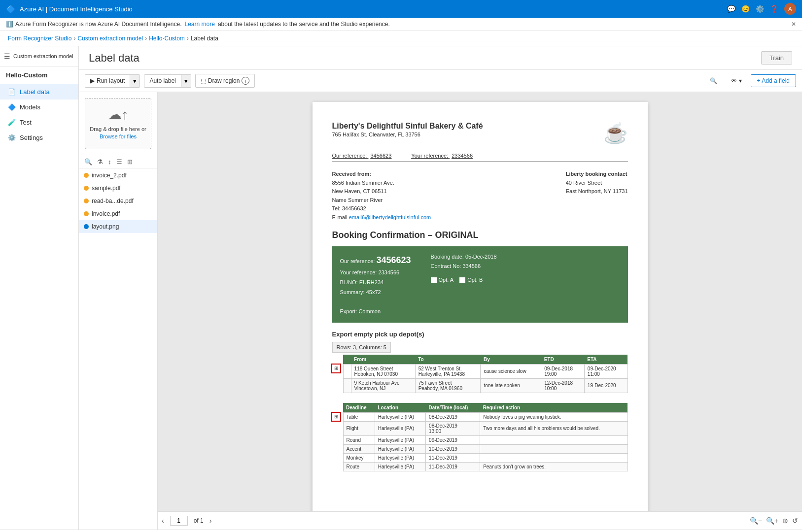  Describe the element at coordinates (39, 56) in the screenshot. I see `sidebar-header: ☰ Custom extraction model` at that location.